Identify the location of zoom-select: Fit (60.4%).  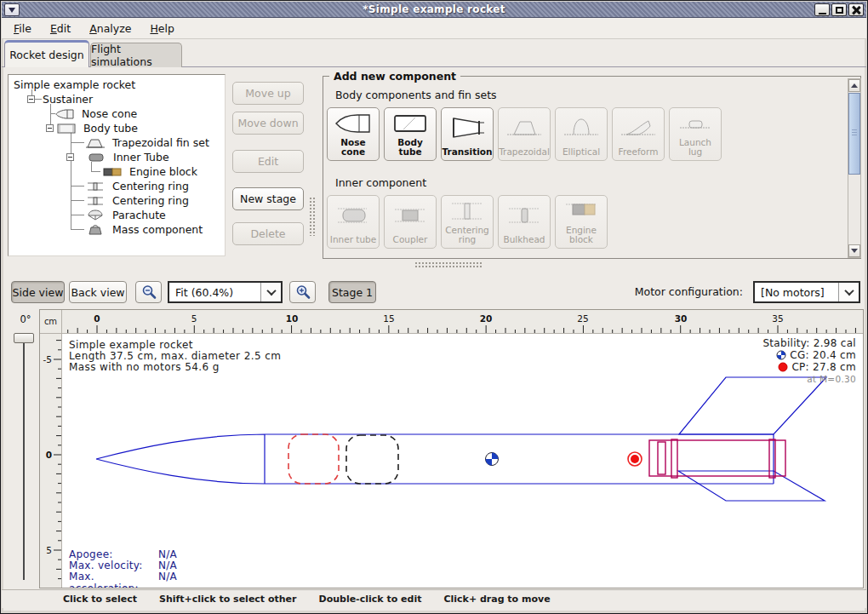
(225, 292).